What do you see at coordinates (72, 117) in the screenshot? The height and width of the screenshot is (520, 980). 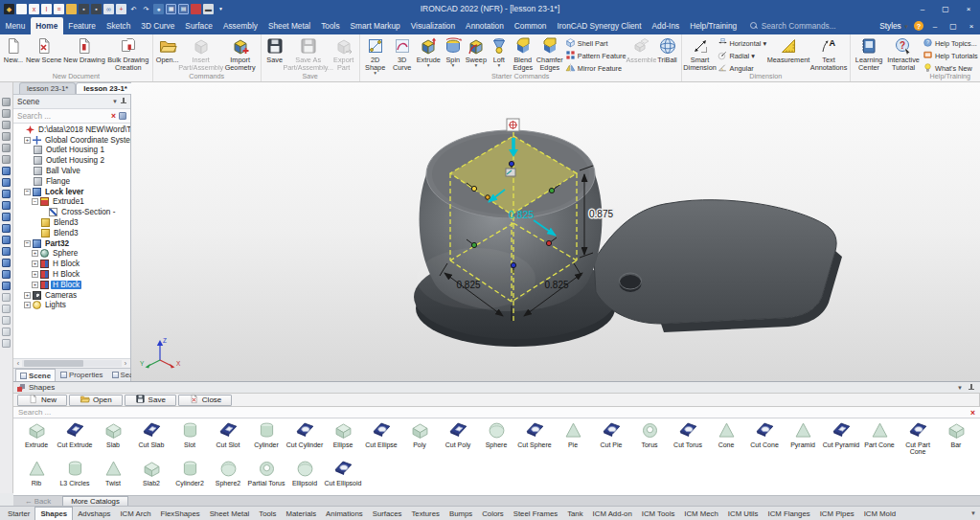 I see `scene-search-input: Search ... ×` at bounding box center [72, 117].